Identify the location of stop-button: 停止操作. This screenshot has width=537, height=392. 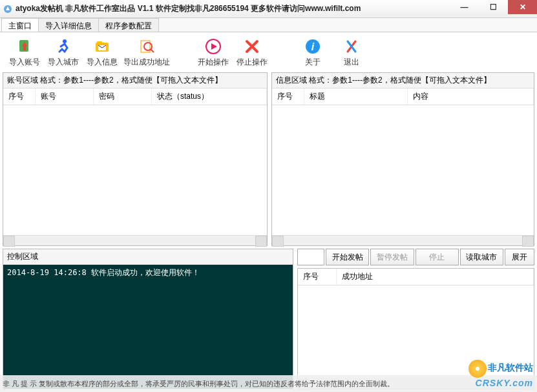
(252, 52).